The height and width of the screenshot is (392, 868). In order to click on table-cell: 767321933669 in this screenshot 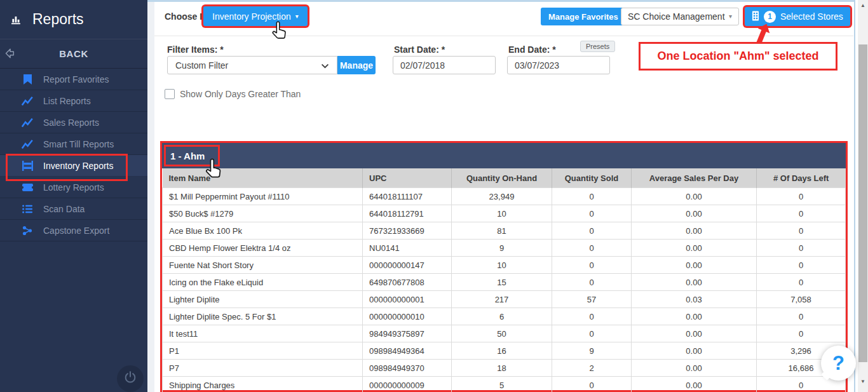, I will do `click(407, 231)`.